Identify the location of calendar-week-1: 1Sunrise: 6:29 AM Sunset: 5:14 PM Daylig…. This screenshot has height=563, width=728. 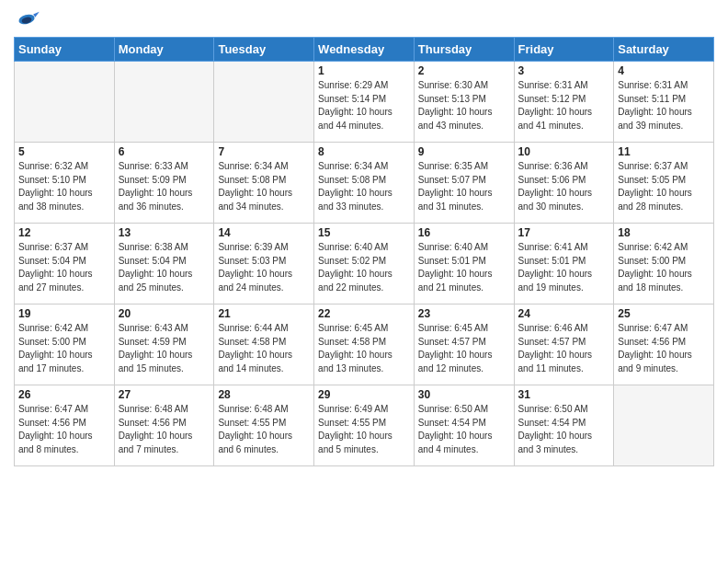
(364, 102).